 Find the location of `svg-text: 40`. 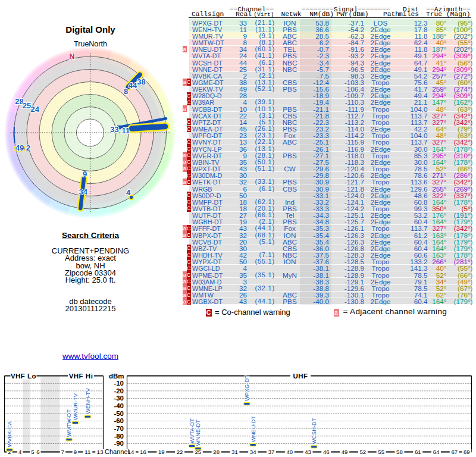

svg-text: 40 is located at coordinates (289, 452).